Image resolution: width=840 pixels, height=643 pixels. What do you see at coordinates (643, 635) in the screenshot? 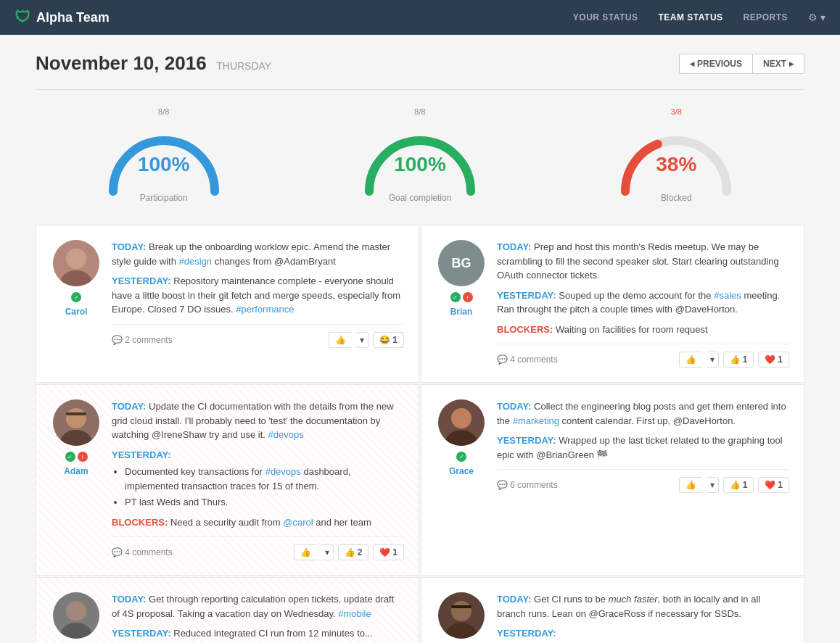
I see `dave-yesterday: YESTERDAY: Got through 22 of the 34 outs…` at bounding box center [643, 635].